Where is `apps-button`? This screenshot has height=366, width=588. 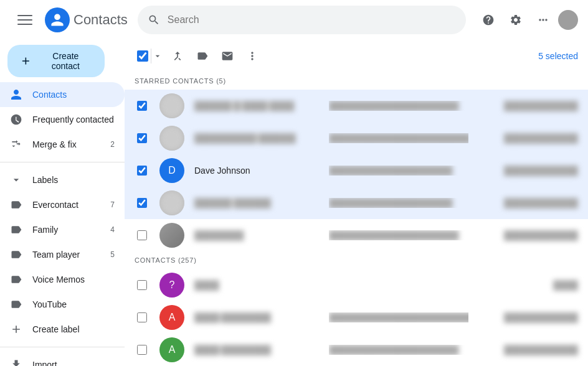 apps-button is located at coordinates (543, 20).